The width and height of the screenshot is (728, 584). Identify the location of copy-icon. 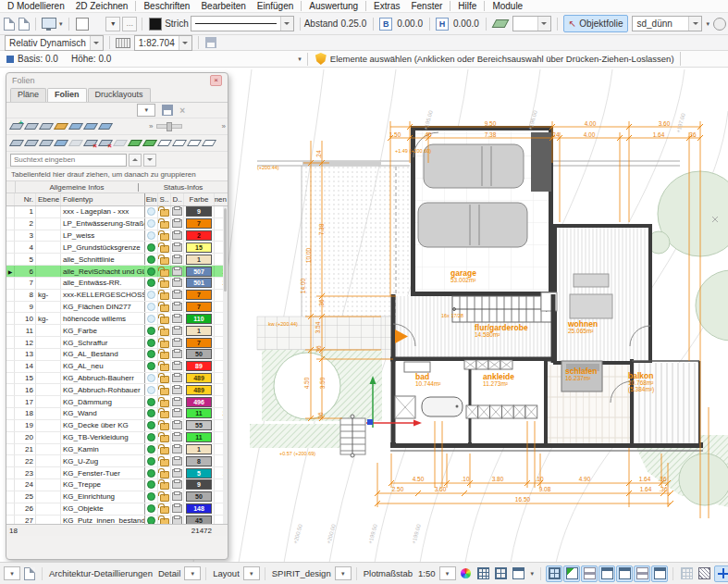
(9, 24).